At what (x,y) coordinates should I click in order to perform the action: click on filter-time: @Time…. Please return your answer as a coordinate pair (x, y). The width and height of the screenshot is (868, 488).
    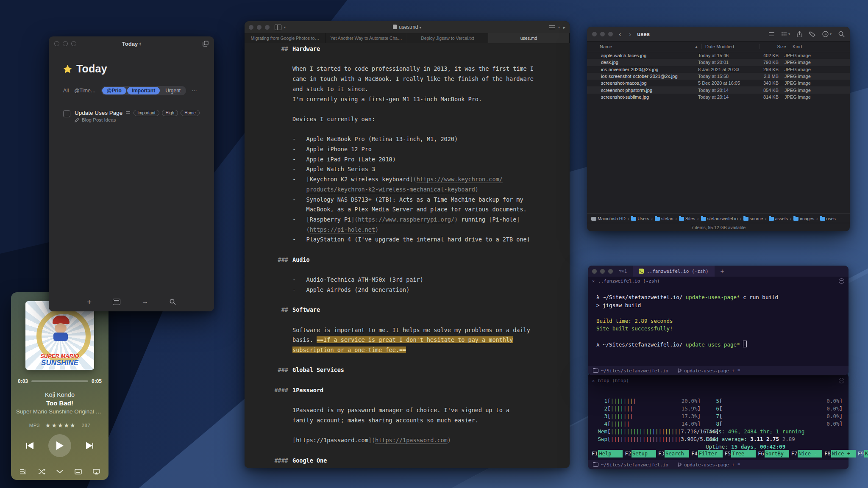
    Looking at the image, I should click on (85, 91).